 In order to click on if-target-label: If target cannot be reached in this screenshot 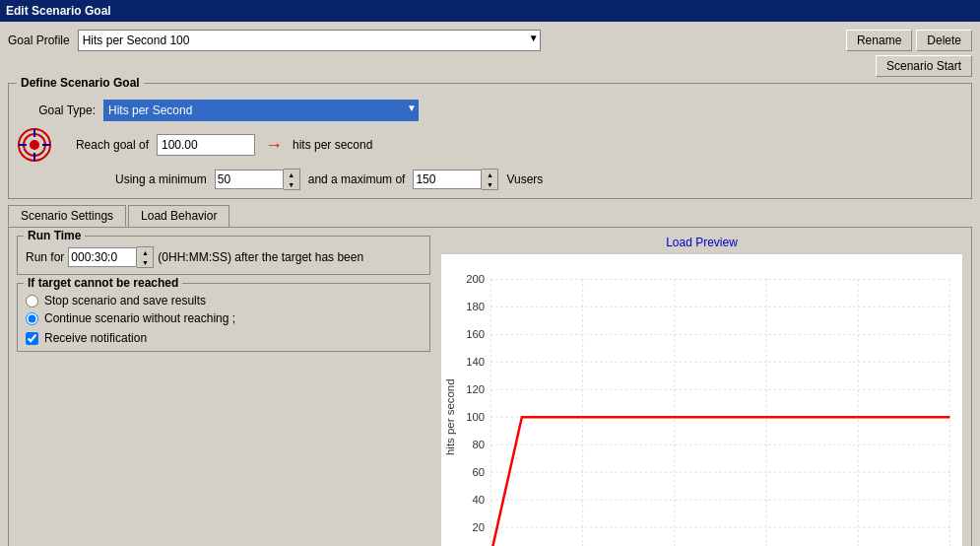, I will do `click(102, 283)`.